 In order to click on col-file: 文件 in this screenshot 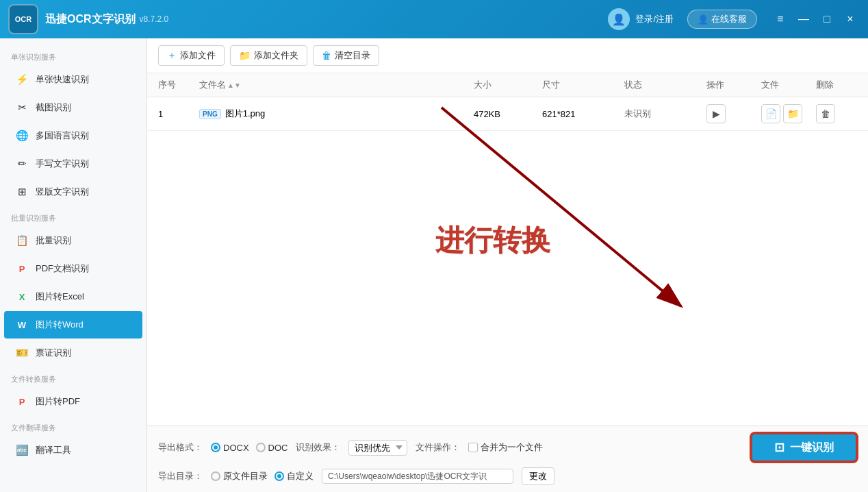, I will do `click(789, 85)`.